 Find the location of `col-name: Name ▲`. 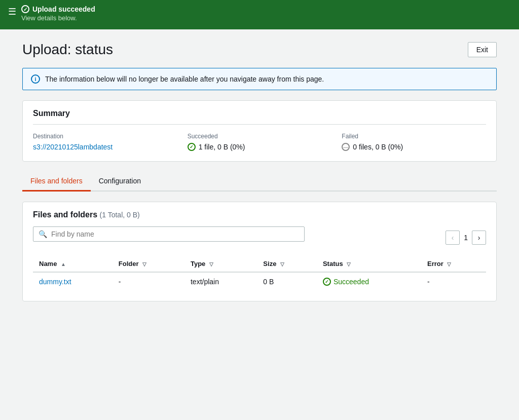

col-name: Name ▲ is located at coordinates (73, 264).